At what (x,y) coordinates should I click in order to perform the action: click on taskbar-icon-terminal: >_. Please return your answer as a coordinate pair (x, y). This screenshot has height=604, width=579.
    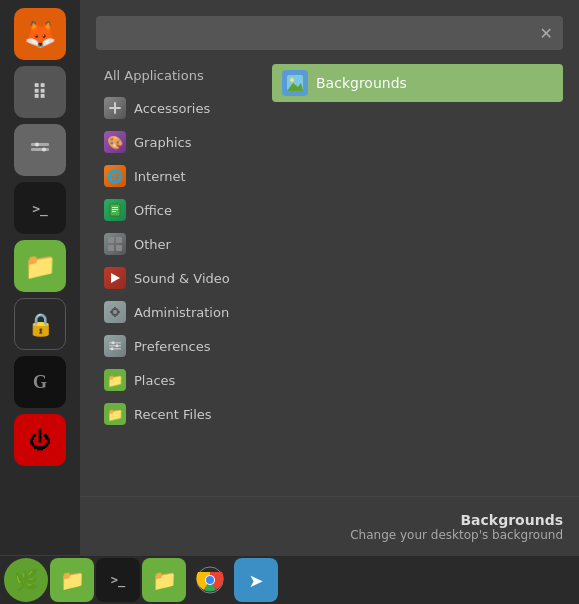
    Looking at the image, I should click on (118, 580).